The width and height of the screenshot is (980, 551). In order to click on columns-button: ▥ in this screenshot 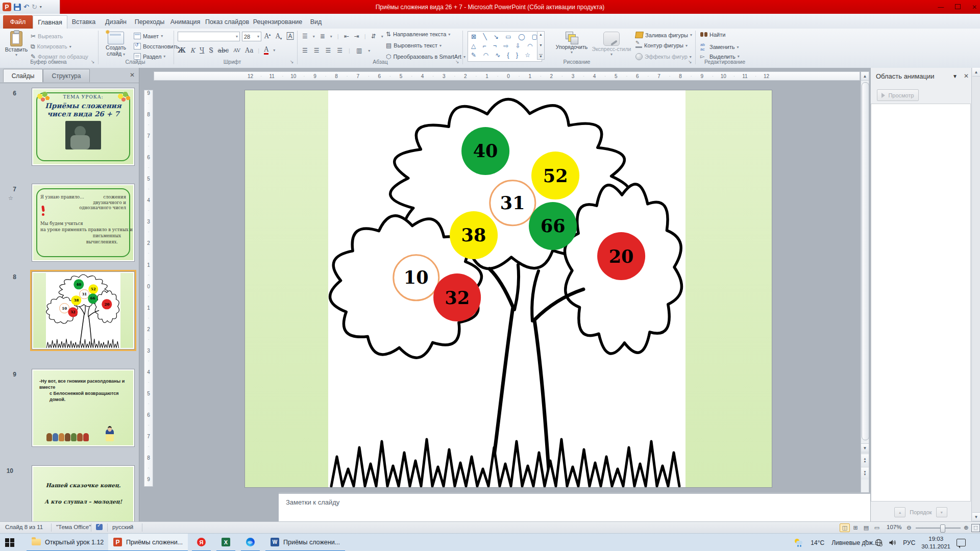, I will do `click(359, 51)`.